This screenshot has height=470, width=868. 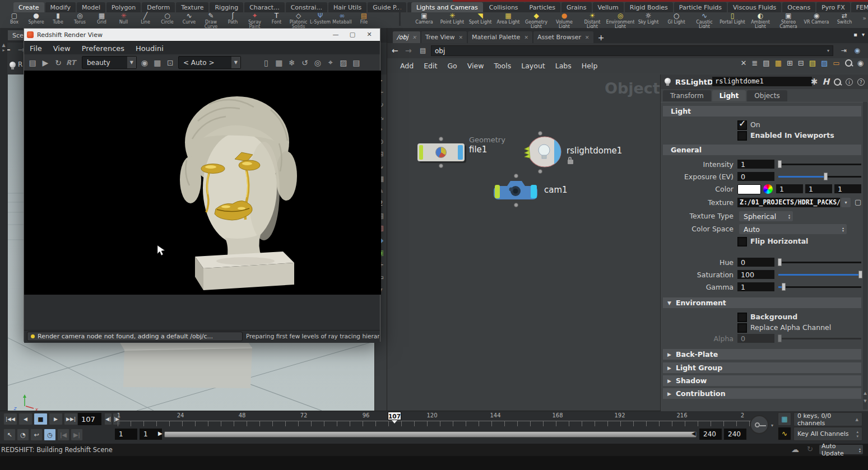 I want to click on focus-picker-icon: ⌖, so click(x=331, y=63).